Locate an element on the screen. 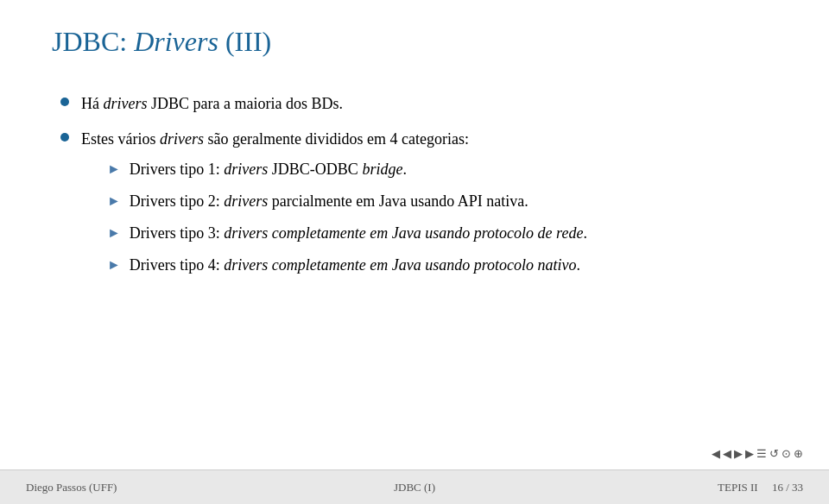  title-suffix: (III) is located at coordinates (245, 41).